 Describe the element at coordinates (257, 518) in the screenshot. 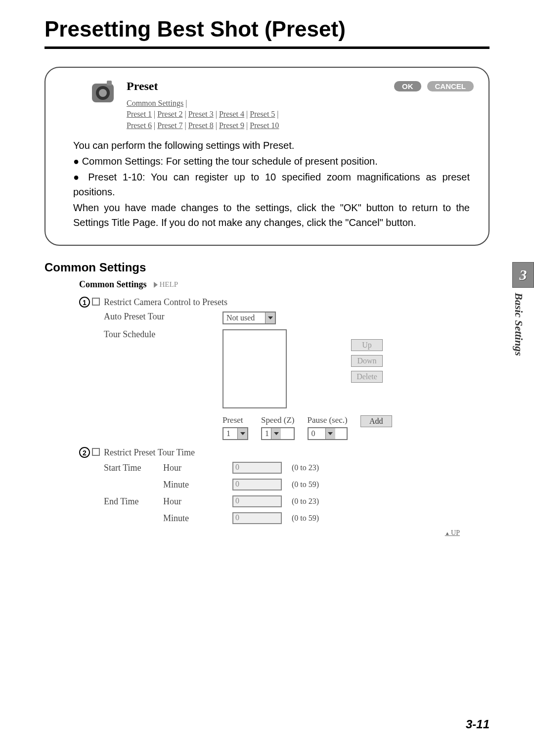

I see `end-minute-input: 0` at that location.